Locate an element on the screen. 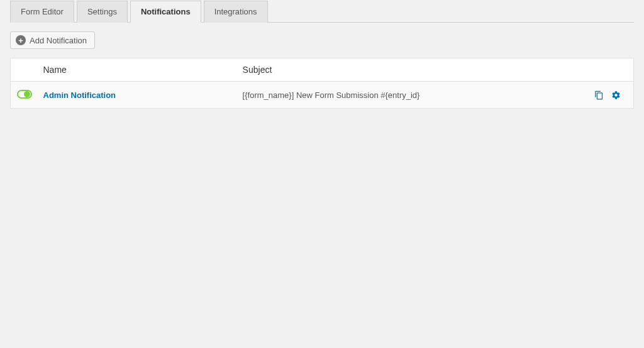  notifications-table: Name Subject Admin Notification [{form_n… is located at coordinates (322, 83).